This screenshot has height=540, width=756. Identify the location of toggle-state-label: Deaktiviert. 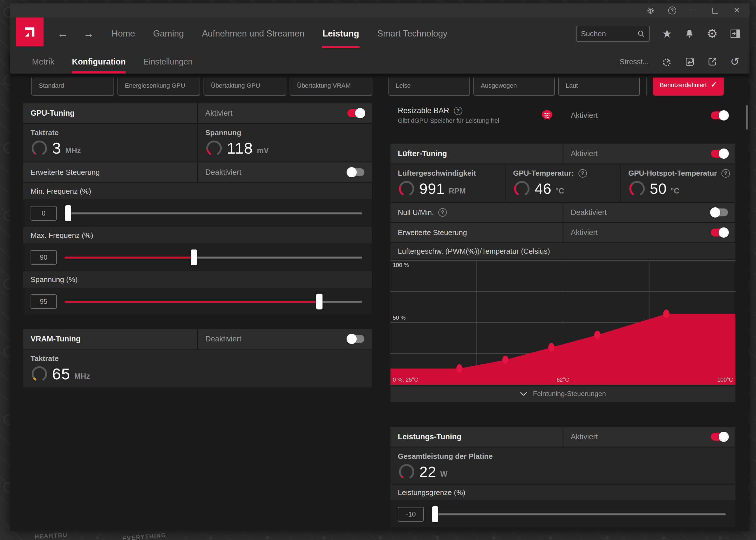
(224, 339).